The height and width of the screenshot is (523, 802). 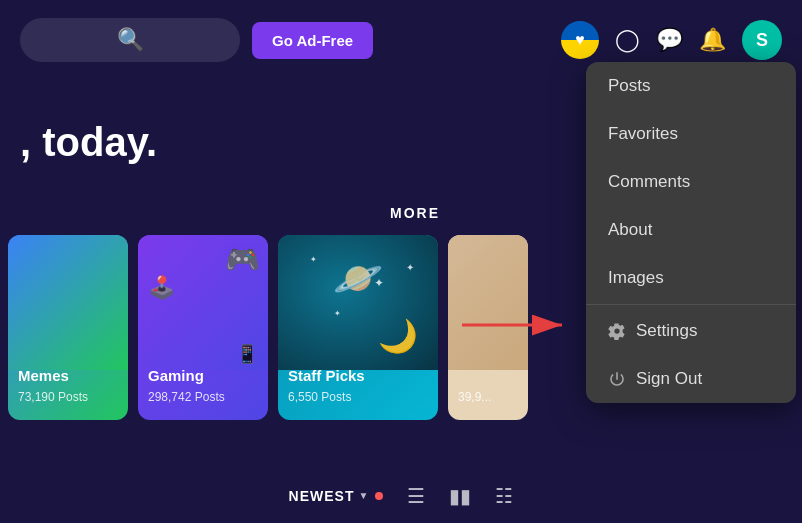 I want to click on chat-icon: 💬, so click(x=670, y=40).